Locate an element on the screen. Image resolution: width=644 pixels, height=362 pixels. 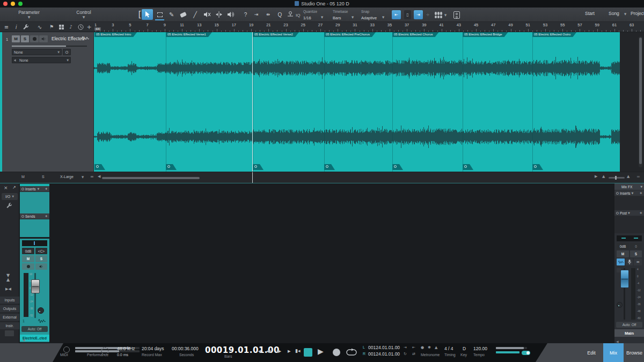
layers-grid-icon is located at coordinates (61, 27).